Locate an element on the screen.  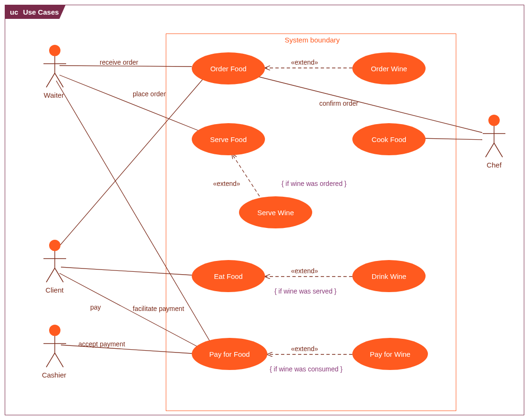
label-extend-4: «extend» is located at coordinates (305, 349).